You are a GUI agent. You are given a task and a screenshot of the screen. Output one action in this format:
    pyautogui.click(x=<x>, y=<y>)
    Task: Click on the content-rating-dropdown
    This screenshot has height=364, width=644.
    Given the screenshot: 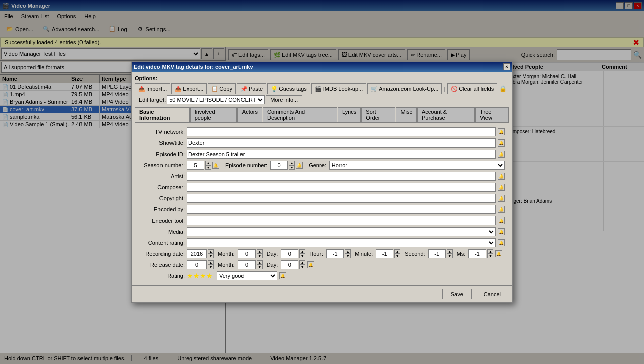 What is the action you would take?
    pyautogui.click(x=341, y=243)
    